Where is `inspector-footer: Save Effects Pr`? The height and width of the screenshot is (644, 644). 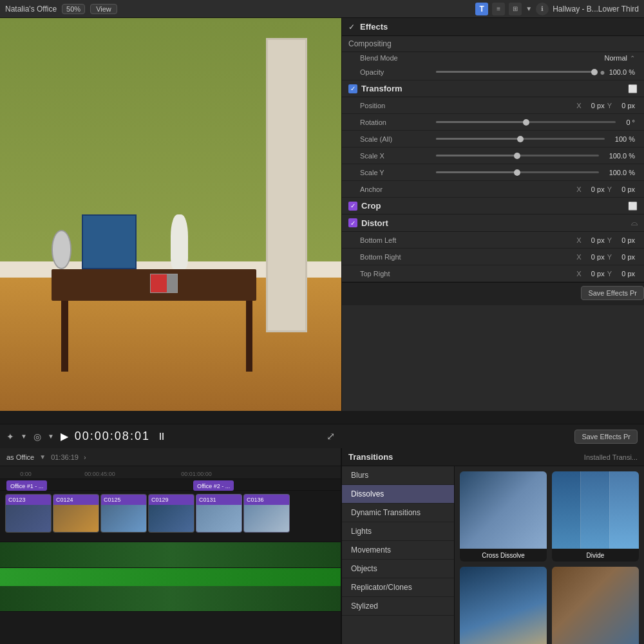 inspector-footer: Save Effects Pr is located at coordinates (493, 294).